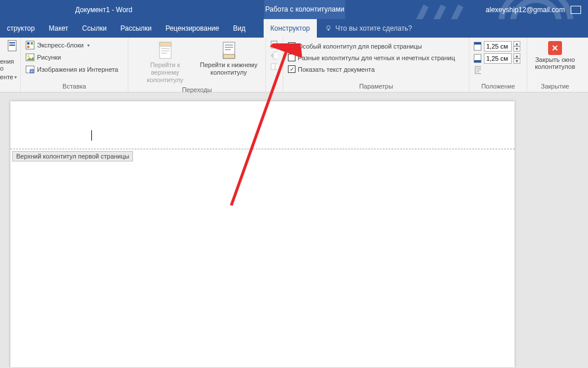 The image size is (588, 368). Describe the element at coordinates (30, 69) in the screenshot. I see `online-pictures-icon` at that location.